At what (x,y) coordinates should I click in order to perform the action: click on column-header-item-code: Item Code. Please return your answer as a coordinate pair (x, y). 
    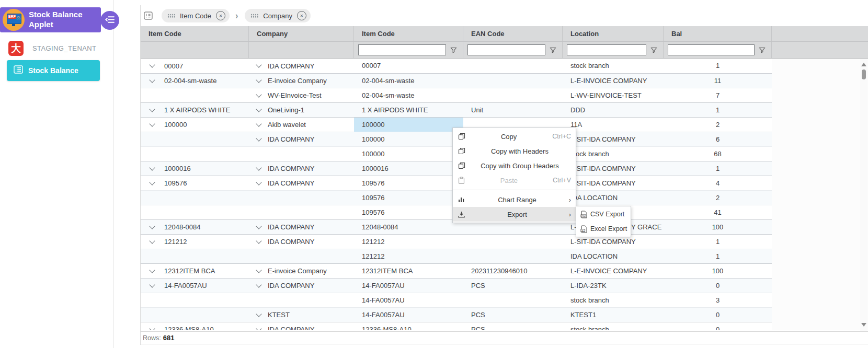
    Looking at the image, I should click on (409, 33).